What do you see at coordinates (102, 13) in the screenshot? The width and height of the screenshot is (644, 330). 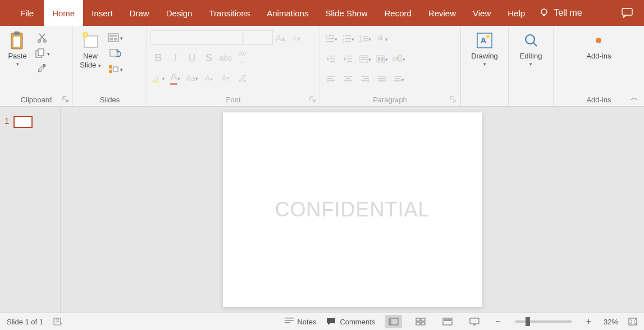 I see `tab-insert: Insert` at bounding box center [102, 13].